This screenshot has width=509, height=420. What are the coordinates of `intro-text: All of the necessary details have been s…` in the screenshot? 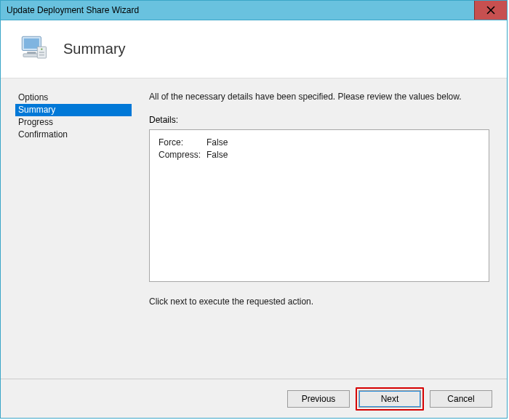 It's located at (319, 97).